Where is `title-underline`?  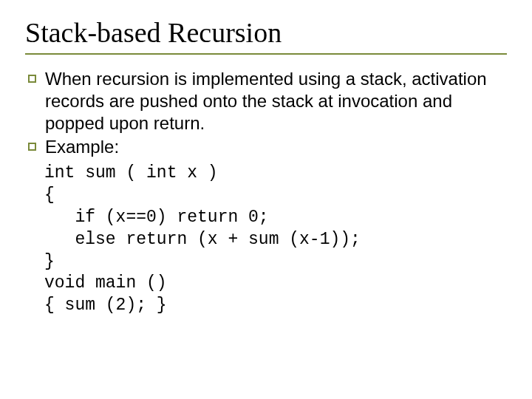
title-underline is located at coordinates (266, 54).